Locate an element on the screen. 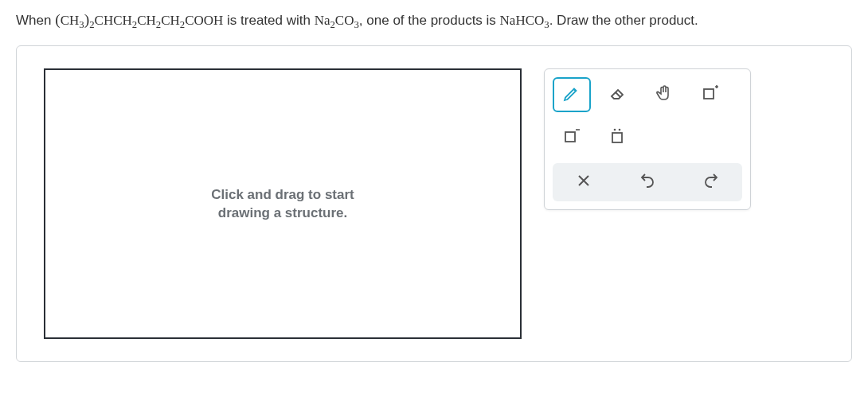 Image resolution: width=868 pixels, height=409 pixels. pan-tool-button is located at coordinates (664, 95).